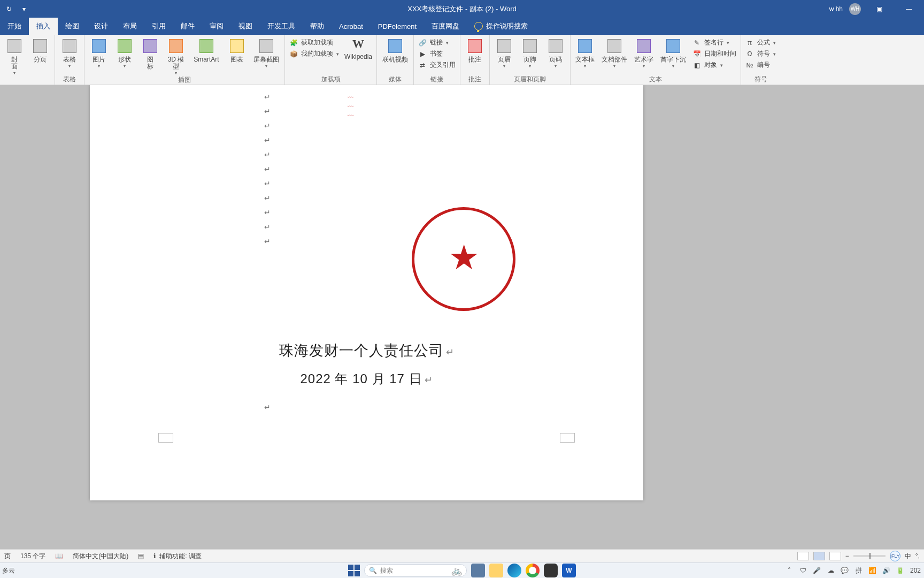 This screenshot has width=924, height=578. Describe the element at coordinates (7, 557) in the screenshot. I see `status-page: 页` at that location.